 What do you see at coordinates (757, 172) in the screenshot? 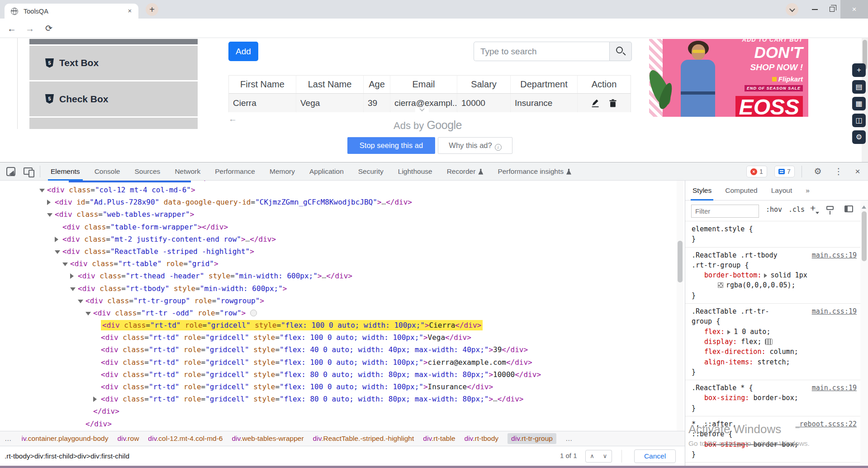
I see `error-badge: ×1` at bounding box center [757, 172].